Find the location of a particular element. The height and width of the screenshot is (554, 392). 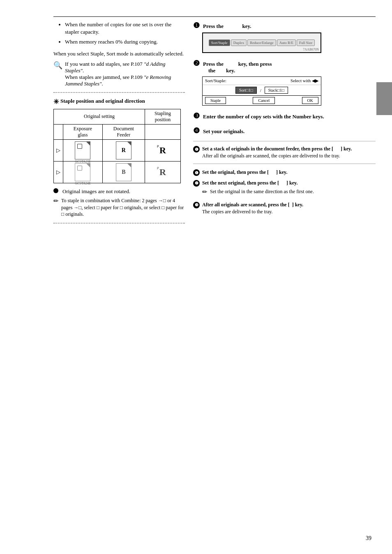

dialog-slash: / is located at coordinates (261, 90).